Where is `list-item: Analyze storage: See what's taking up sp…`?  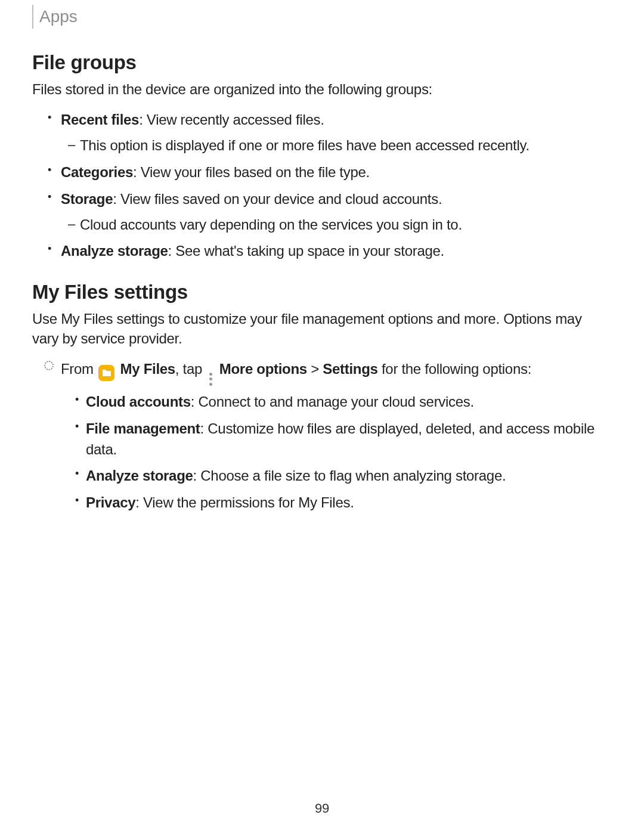 list-item: Analyze storage: See what's taking up sp… is located at coordinates (320, 252).